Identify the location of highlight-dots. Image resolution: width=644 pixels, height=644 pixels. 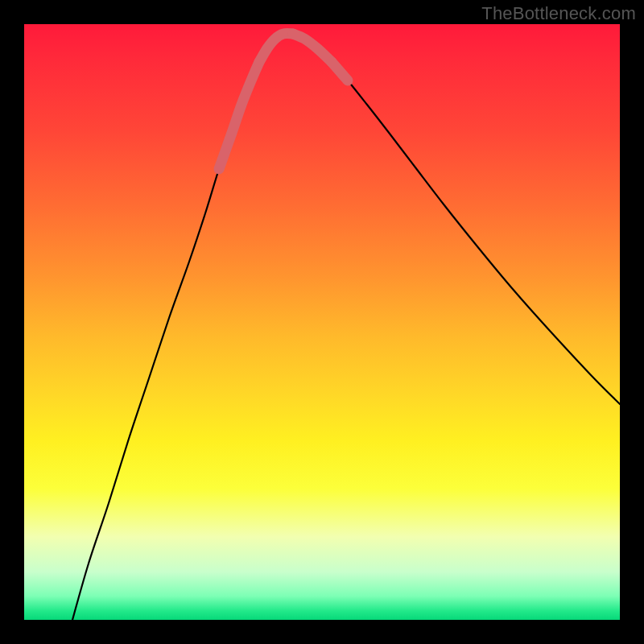
(283, 101).